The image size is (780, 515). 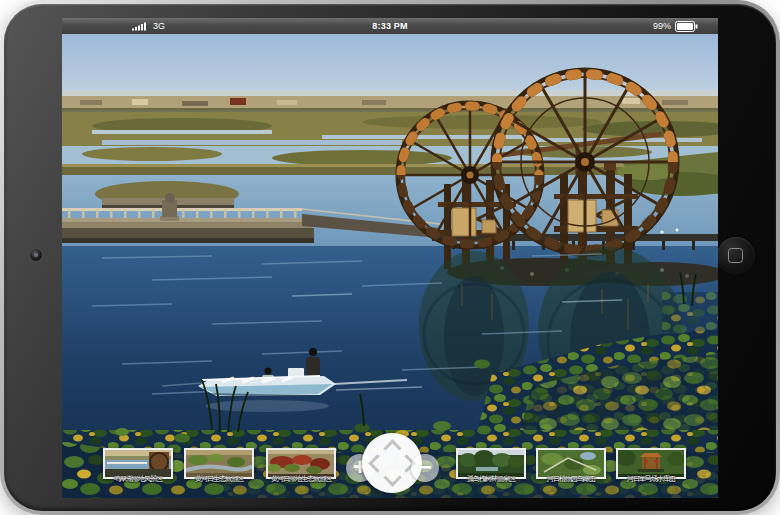 What do you see at coordinates (736, 256) in the screenshot?
I see `home-button-icon` at bounding box center [736, 256].